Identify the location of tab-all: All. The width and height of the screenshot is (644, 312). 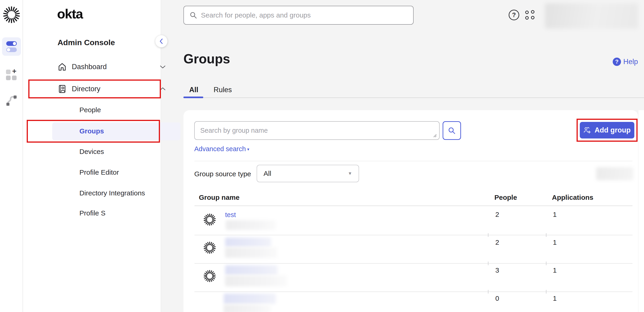
(194, 90).